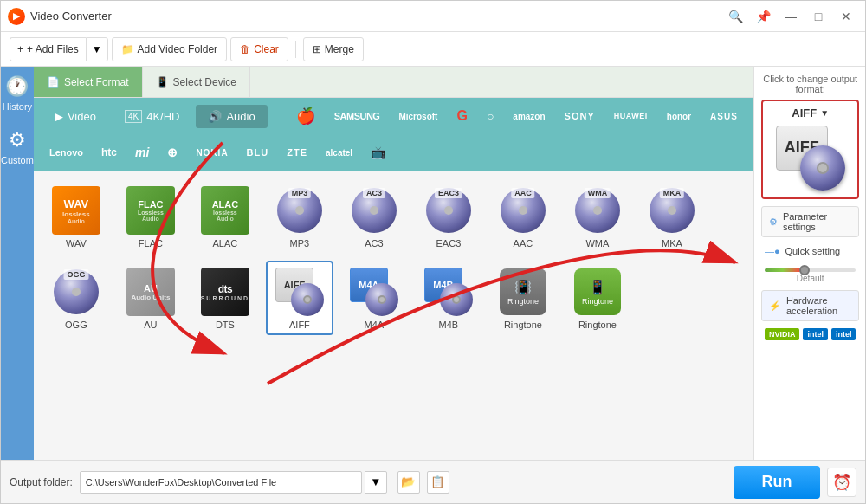 The height and width of the screenshot is (504, 866). Describe the element at coordinates (811, 334) in the screenshot. I see `gpu-logos-row: NVIDIA intel intel` at that location.